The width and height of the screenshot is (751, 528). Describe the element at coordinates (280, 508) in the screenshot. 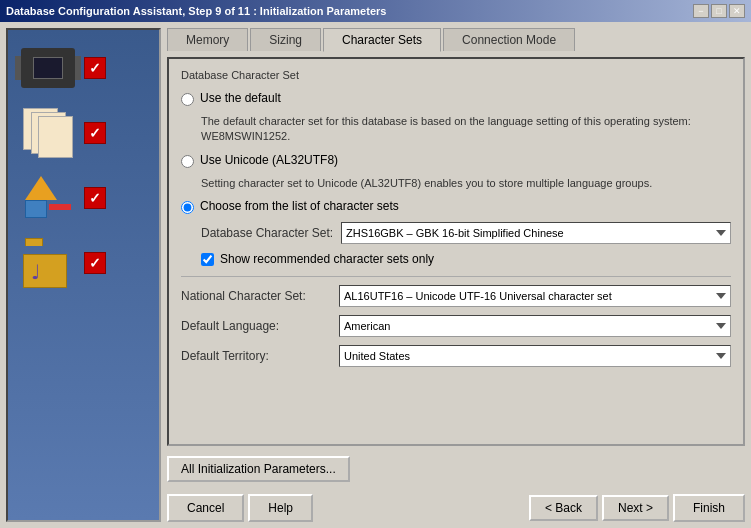

I see `help-button: Help` at that location.